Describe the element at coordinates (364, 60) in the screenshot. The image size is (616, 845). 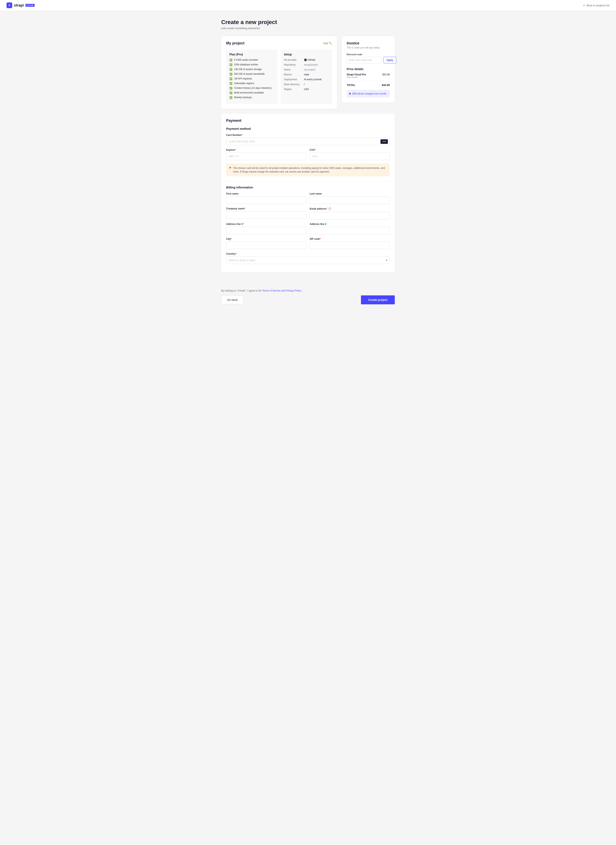
I see `discount-code-input` at that location.